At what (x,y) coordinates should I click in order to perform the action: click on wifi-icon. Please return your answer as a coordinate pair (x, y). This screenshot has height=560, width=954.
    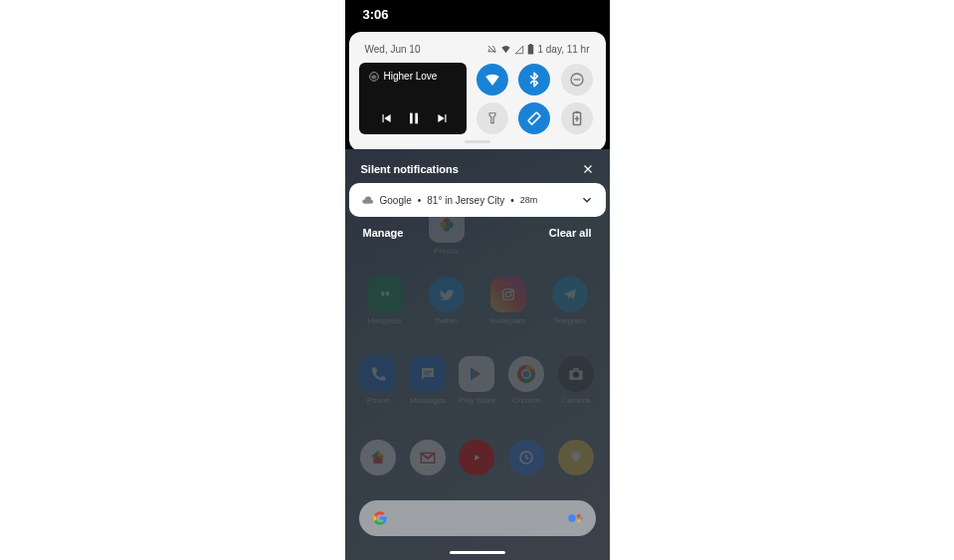
    Looking at the image, I should click on (492, 80).